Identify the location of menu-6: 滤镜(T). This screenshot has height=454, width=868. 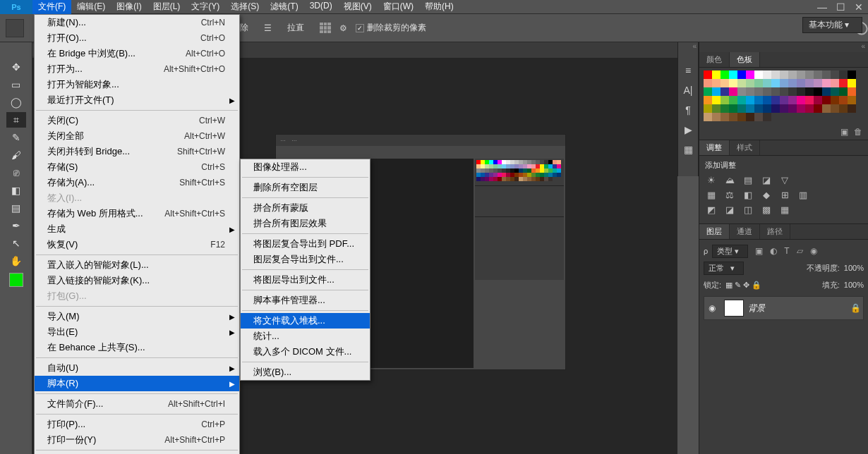
(284, 7).